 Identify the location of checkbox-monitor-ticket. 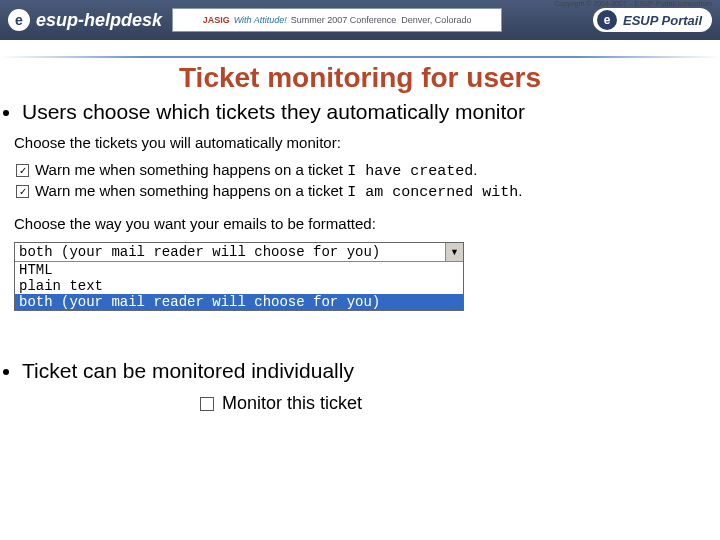
(207, 404).